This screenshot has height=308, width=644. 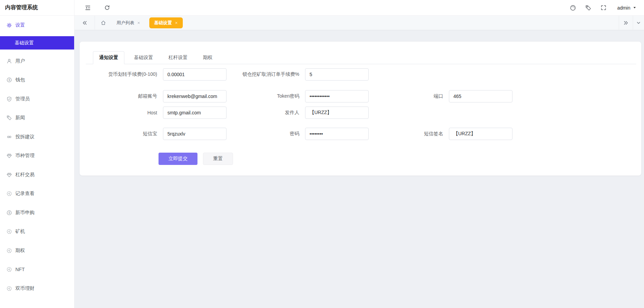 What do you see at coordinates (143, 57) in the screenshot?
I see `tab-basic-settings: 基础设置` at bounding box center [143, 57].